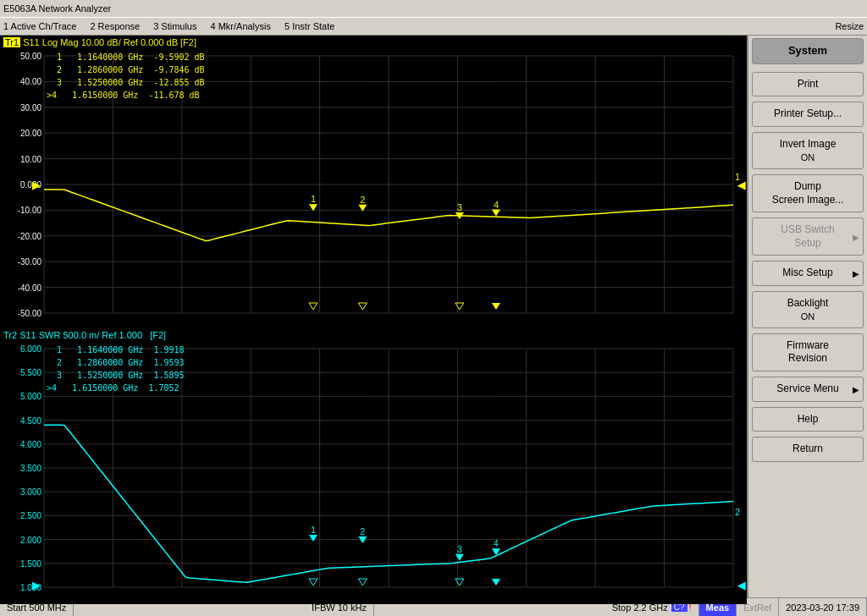  I want to click on status-datetime: 2023-03-20 17:39, so click(823, 608).